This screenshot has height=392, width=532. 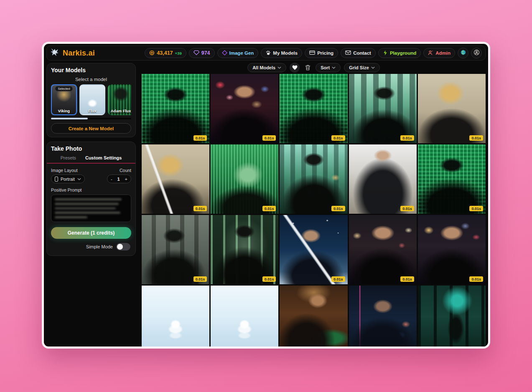 What do you see at coordinates (463, 53) in the screenshot?
I see `language-globe-button` at bounding box center [463, 53].